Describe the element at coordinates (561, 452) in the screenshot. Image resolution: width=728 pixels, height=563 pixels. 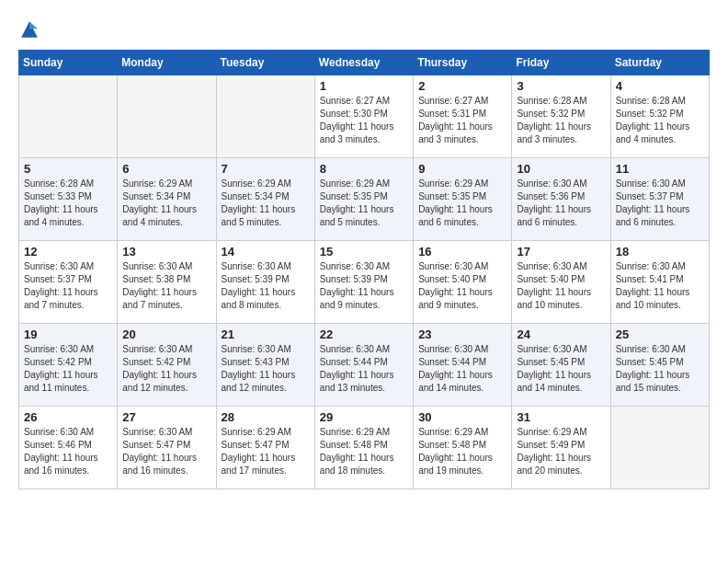
I see `day-info: Sunrise: 6:29 AM Sunset: 5:49 PM Dayligh…` at that location.